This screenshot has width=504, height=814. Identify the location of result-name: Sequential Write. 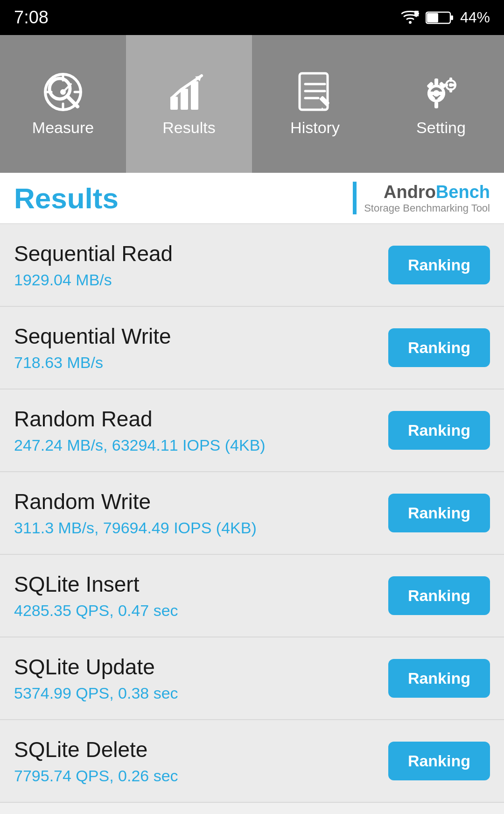
(92, 336).